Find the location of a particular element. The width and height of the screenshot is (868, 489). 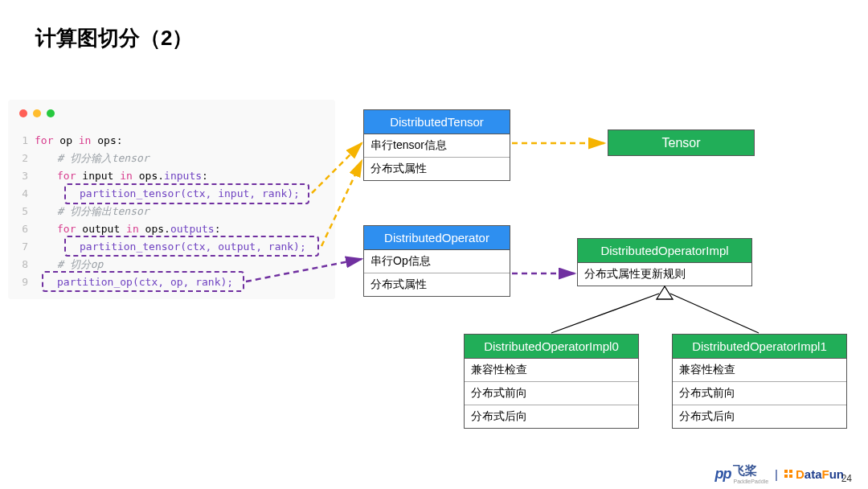

box-tensor: Tensor is located at coordinates (682, 143).